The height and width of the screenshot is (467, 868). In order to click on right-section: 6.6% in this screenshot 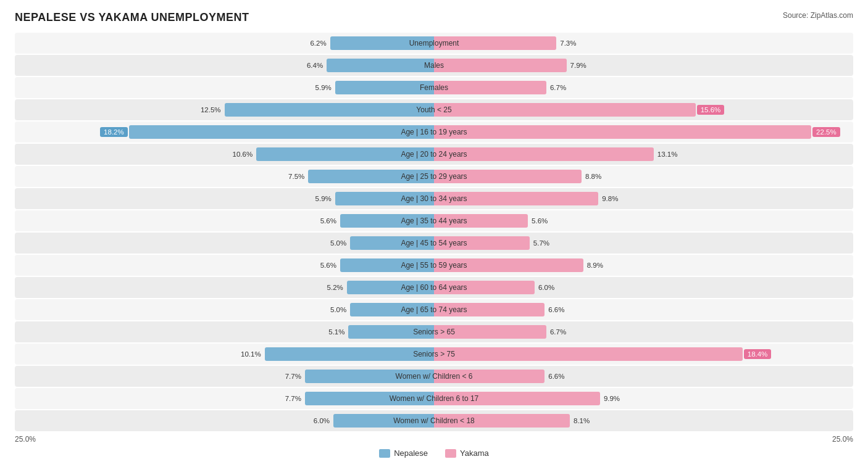, I will do `click(643, 376)`.